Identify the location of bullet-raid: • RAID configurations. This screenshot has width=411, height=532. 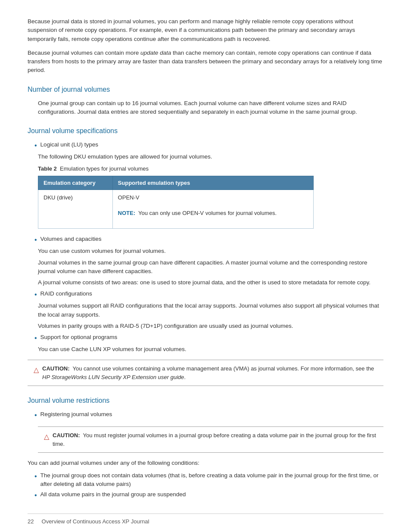
(209, 295).